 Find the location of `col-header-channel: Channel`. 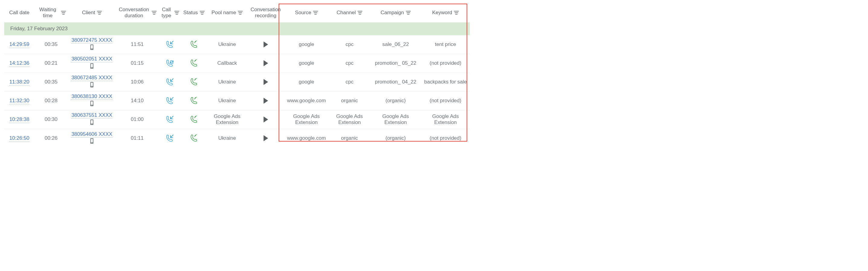

col-header-channel: Channel is located at coordinates (350, 13).